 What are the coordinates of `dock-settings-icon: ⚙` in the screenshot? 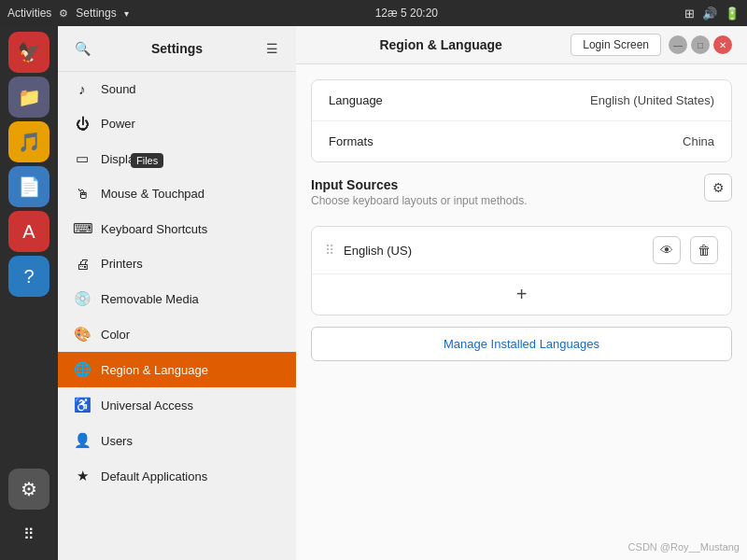 It's located at (29, 489).